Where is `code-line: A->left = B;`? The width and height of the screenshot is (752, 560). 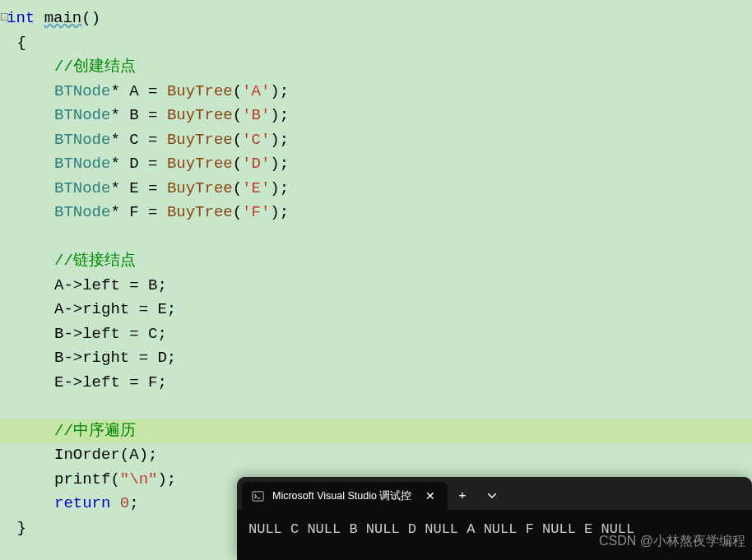 code-line: A->left = B; is located at coordinates (380, 286).